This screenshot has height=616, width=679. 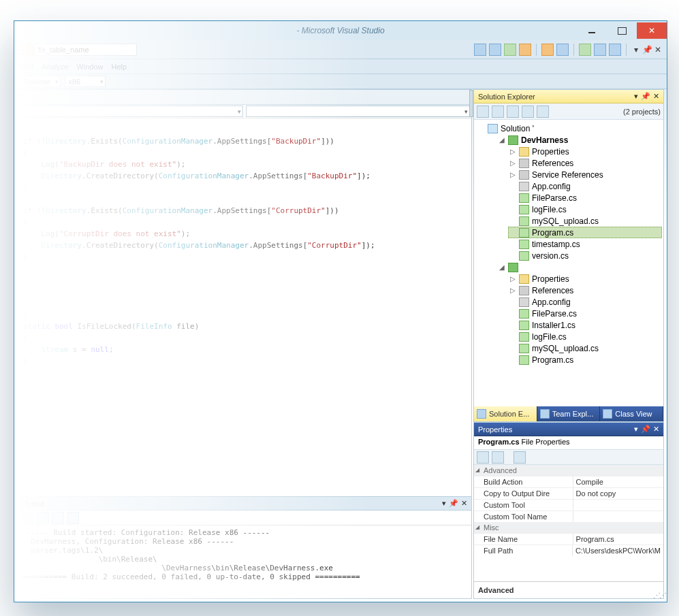 What do you see at coordinates (54, 67) in the screenshot?
I see `menu-analyze: Analyze` at bounding box center [54, 67].